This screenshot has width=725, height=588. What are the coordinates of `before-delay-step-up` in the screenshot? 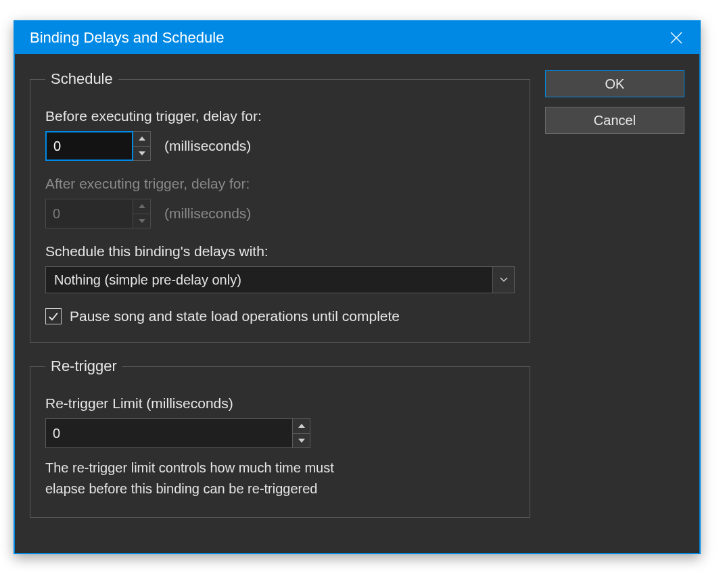 It's located at (142, 139).